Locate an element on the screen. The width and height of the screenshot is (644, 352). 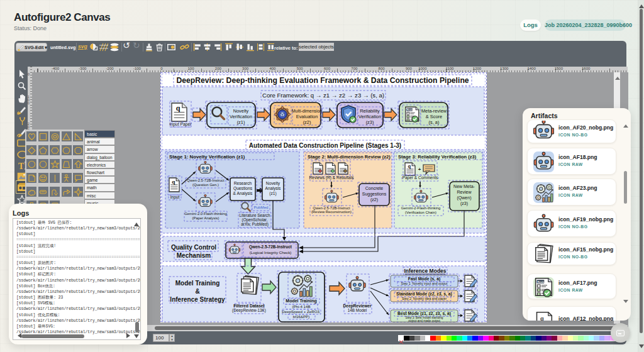
svg-text: (Question Gen.) is located at coordinates (206, 185).